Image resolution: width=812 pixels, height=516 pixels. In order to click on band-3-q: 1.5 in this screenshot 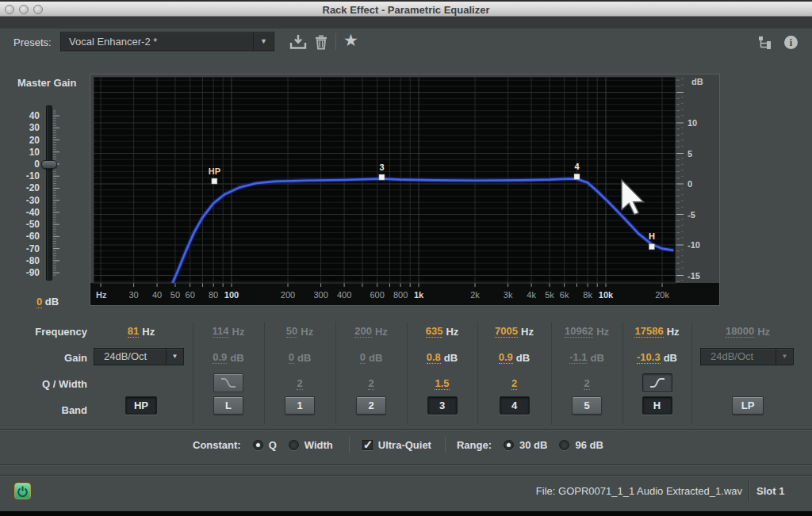, I will do `click(442, 384)`.